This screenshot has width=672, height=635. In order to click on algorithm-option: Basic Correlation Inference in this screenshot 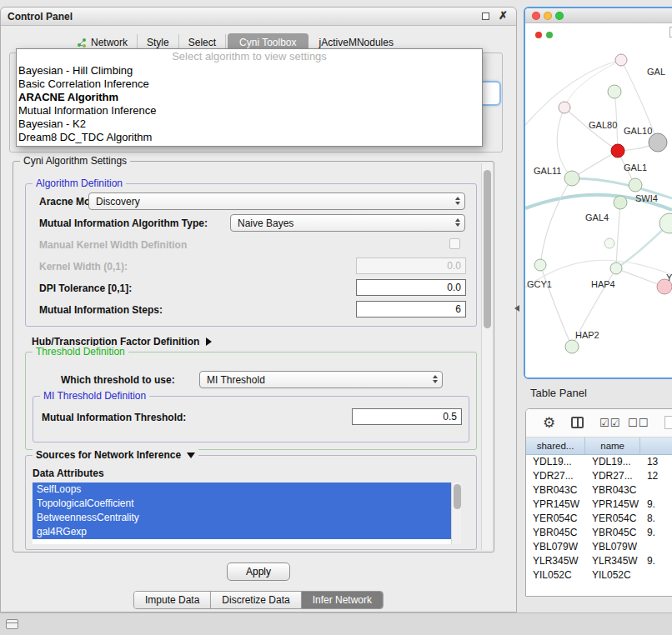, I will do `click(249, 84)`.